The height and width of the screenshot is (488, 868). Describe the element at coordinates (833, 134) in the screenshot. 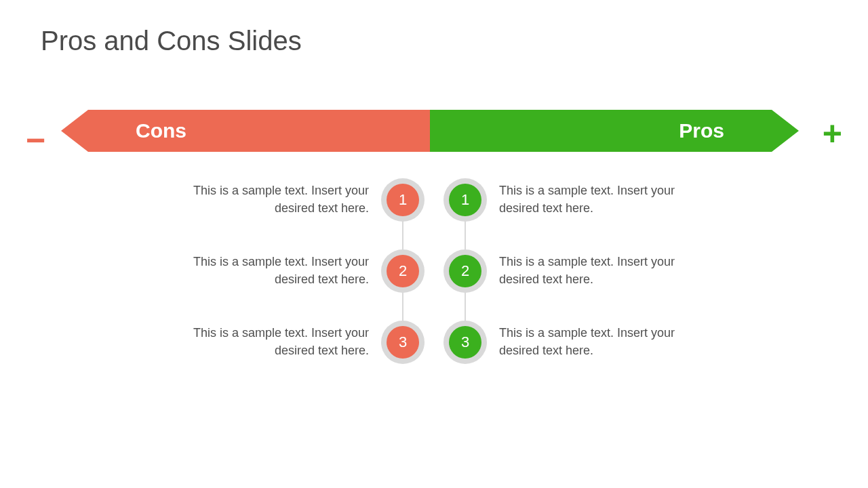

I see `plus-icon: +` at that location.